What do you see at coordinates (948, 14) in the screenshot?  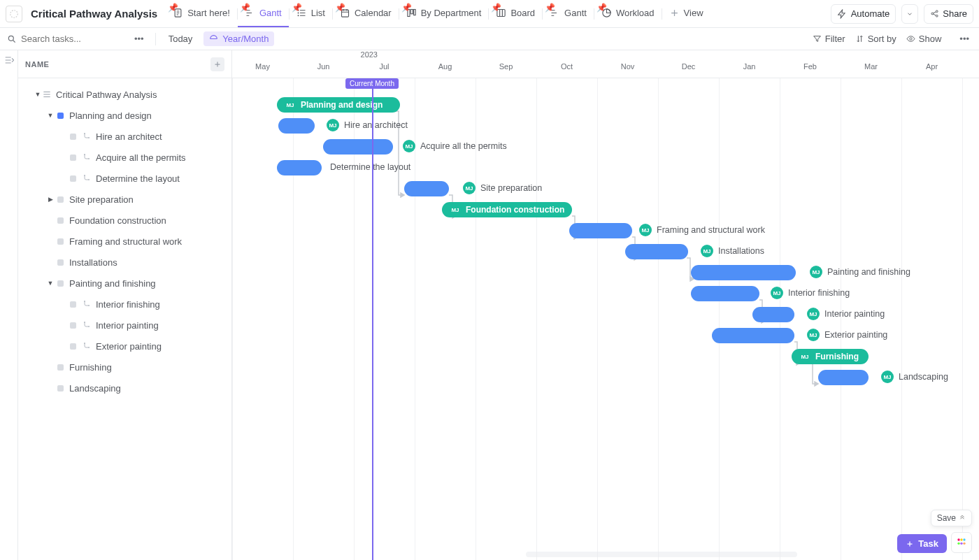 I see `share-button: Share` at bounding box center [948, 14].